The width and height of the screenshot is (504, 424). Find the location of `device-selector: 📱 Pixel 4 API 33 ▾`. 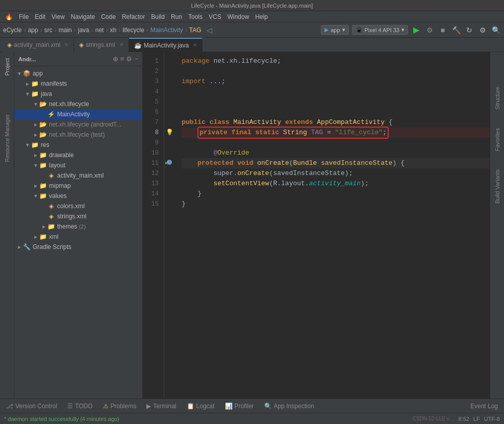

device-selector: 📱 Pixel 4 API 33 ▾ is located at coordinates (381, 30).